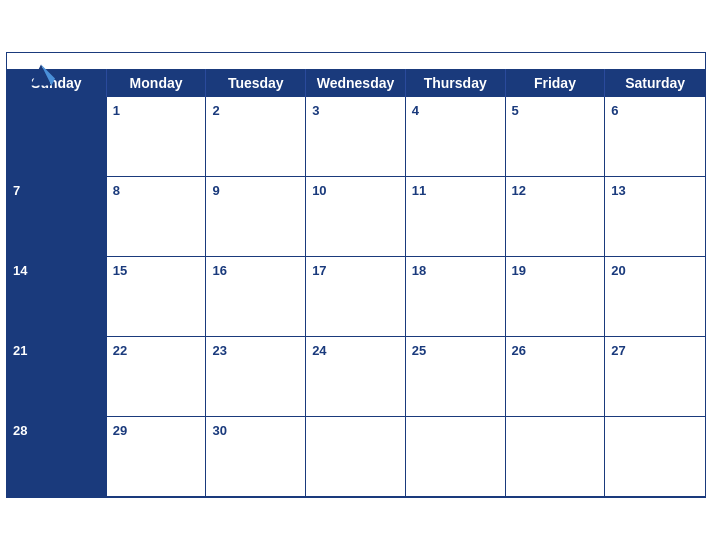  Describe the element at coordinates (157, 217) in the screenshot. I see `calendar-cell: 8` at that location.